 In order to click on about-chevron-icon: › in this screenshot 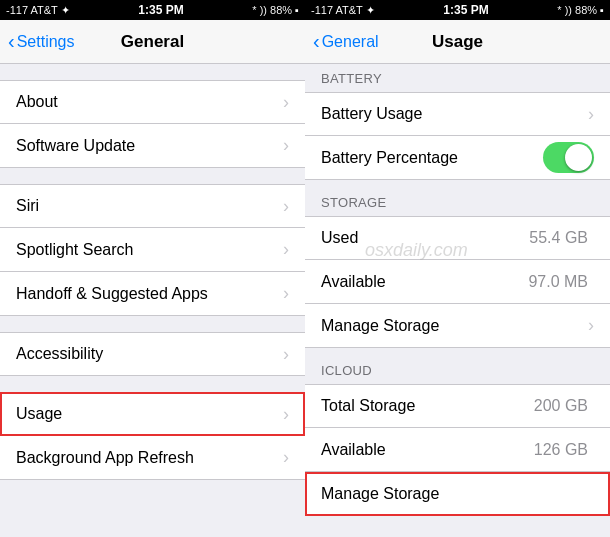, I will do `click(286, 102)`.